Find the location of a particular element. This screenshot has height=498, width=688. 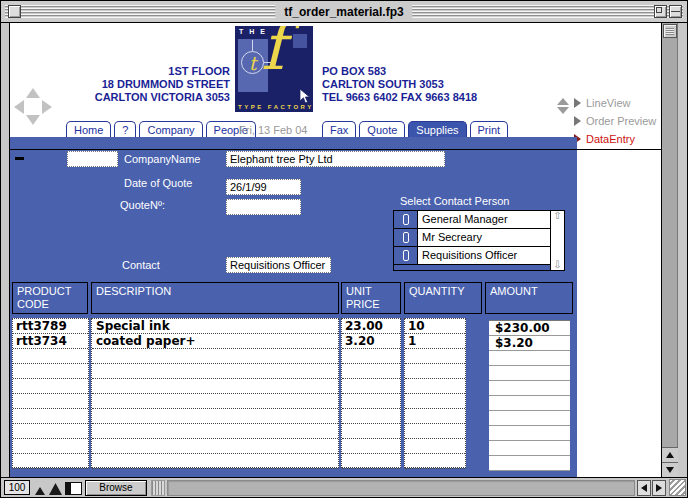

status-area-toggle-icon is located at coordinates (74, 488).